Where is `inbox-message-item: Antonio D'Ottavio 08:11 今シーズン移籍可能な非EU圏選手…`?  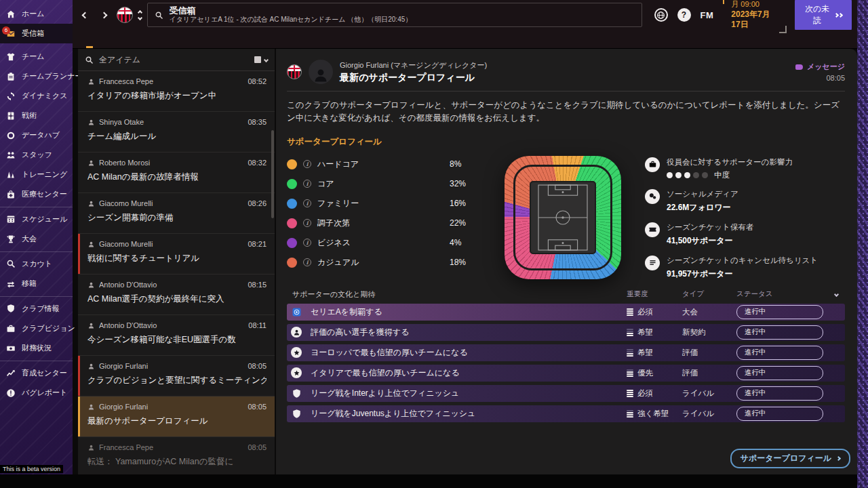
inbox-message-item: Antonio D'Ottavio 08:11 今シーズン移籍可能な非EU圏選手… is located at coordinates (176, 336).